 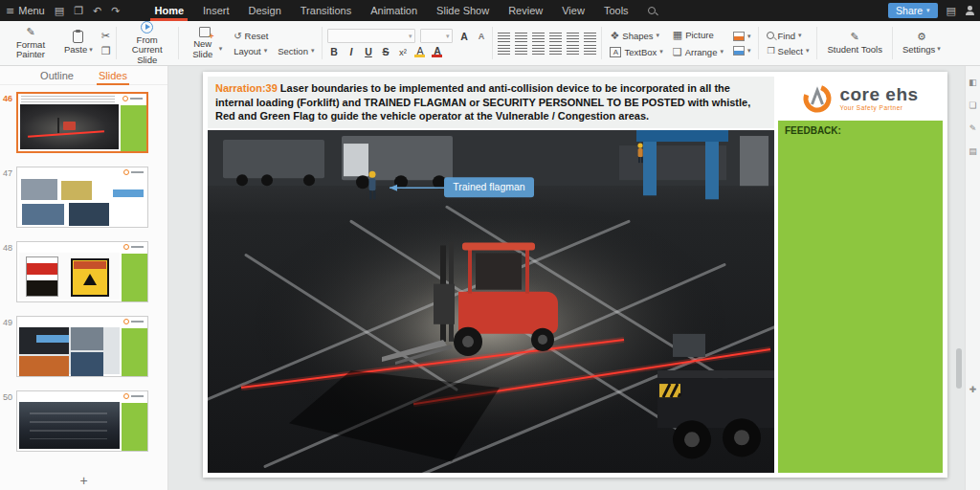 I want to click on superscript-button: x², so click(x=402, y=52).